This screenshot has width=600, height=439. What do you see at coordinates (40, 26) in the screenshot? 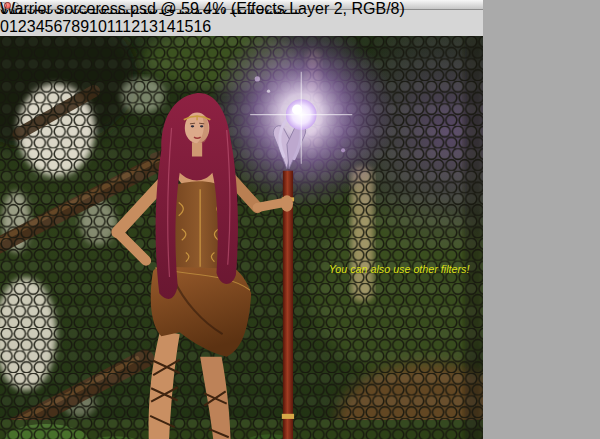
I see `ruler-number: 4` at bounding box center [40, 26].